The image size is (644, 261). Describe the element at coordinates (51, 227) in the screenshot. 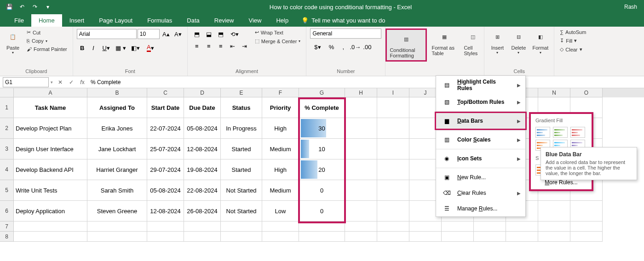

I see `cell-A7` at that location.